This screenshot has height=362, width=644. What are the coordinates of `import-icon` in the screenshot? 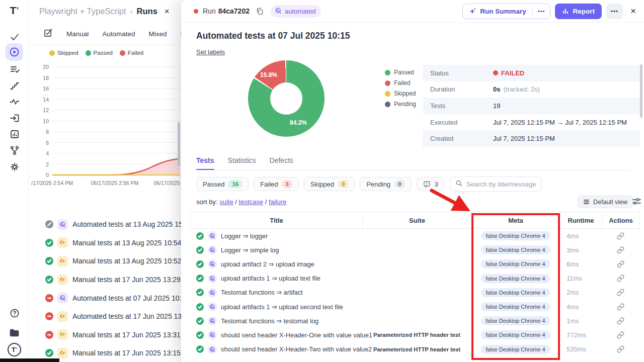 It's located at (14, 118).